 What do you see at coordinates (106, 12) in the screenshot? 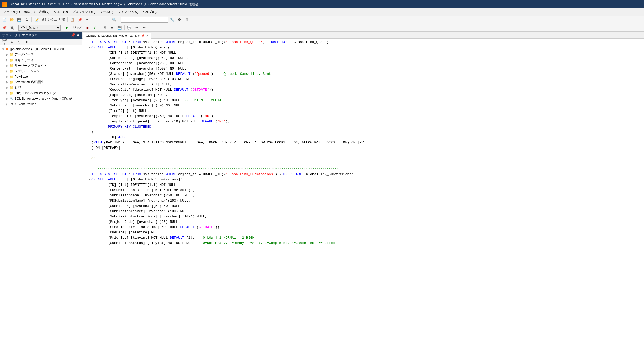
I see `menu-tools: ツール(T)` at bounding box center [106, 12].